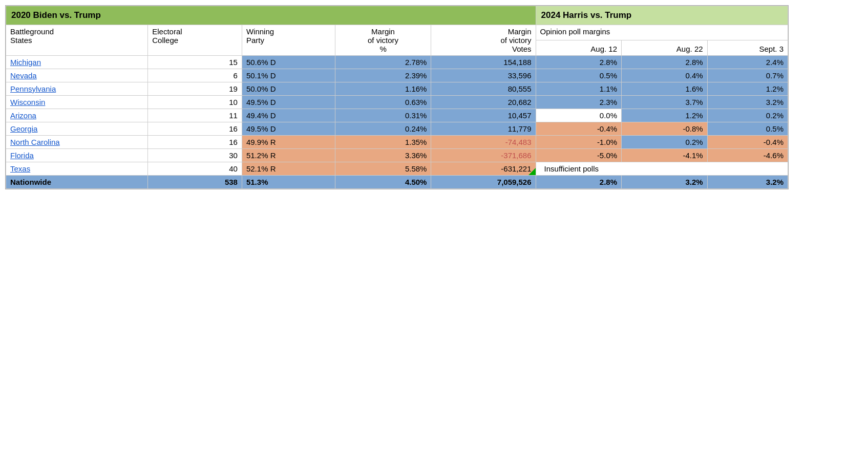 The image size is (868, 450). What do you see at coordinates (483, 142) in the screenshot?
I see `margin-votes-cell: -74,483` at bounding box center [483, 142].